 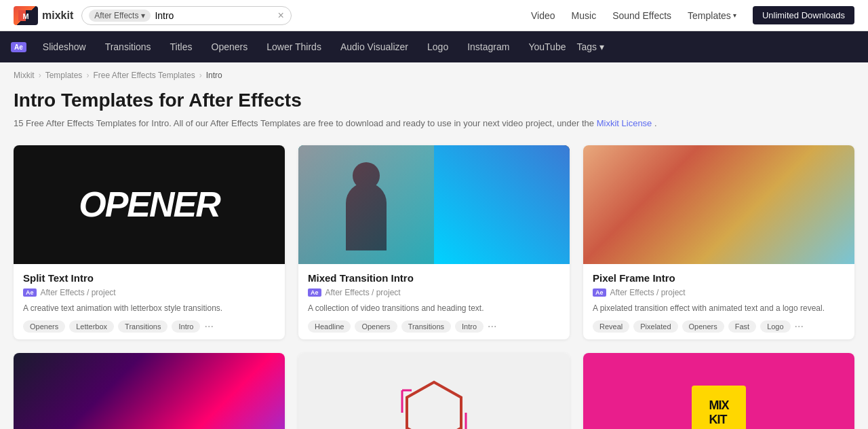 I want to click on nav-titles: Titles, so click(x=182, y=47).